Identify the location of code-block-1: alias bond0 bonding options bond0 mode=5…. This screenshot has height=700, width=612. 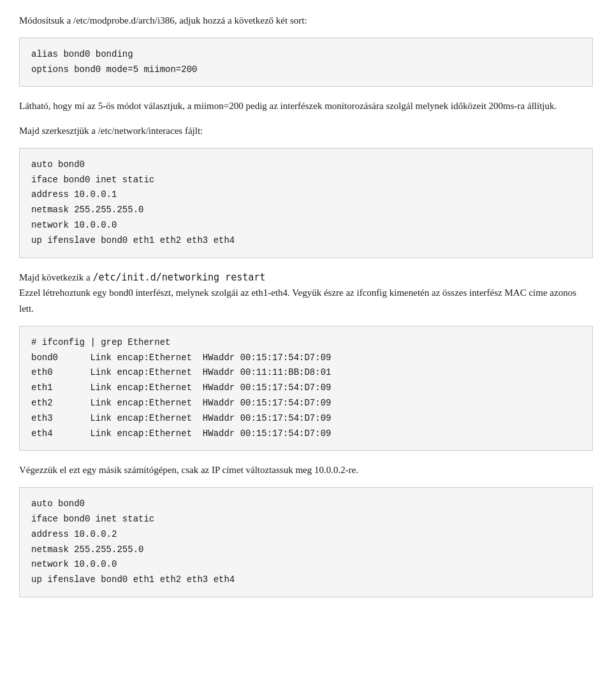
(306, 62).